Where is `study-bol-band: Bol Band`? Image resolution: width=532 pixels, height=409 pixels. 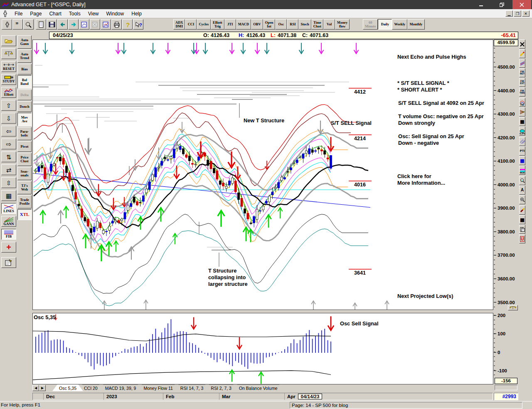 study-bol-band: Bol Band is located at coordinates (25, 82).